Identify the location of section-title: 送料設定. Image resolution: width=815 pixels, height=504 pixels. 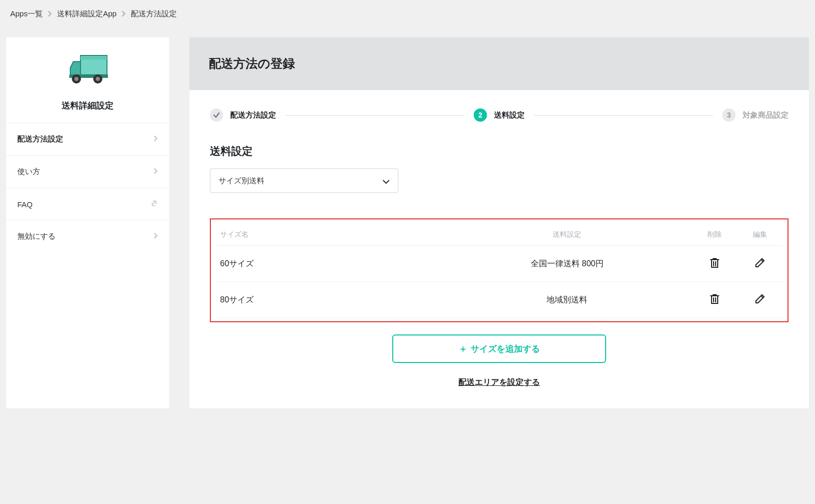
(499, 151).